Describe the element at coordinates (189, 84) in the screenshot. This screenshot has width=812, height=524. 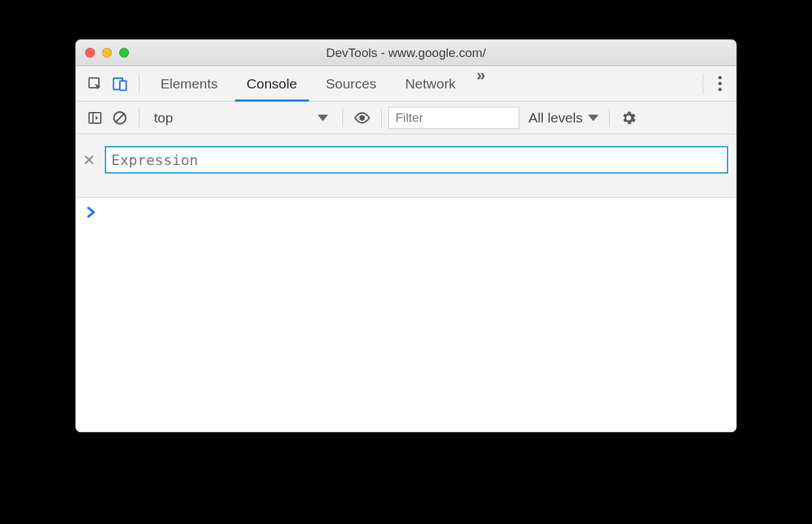
I see `tab-label: Elements` at that location.